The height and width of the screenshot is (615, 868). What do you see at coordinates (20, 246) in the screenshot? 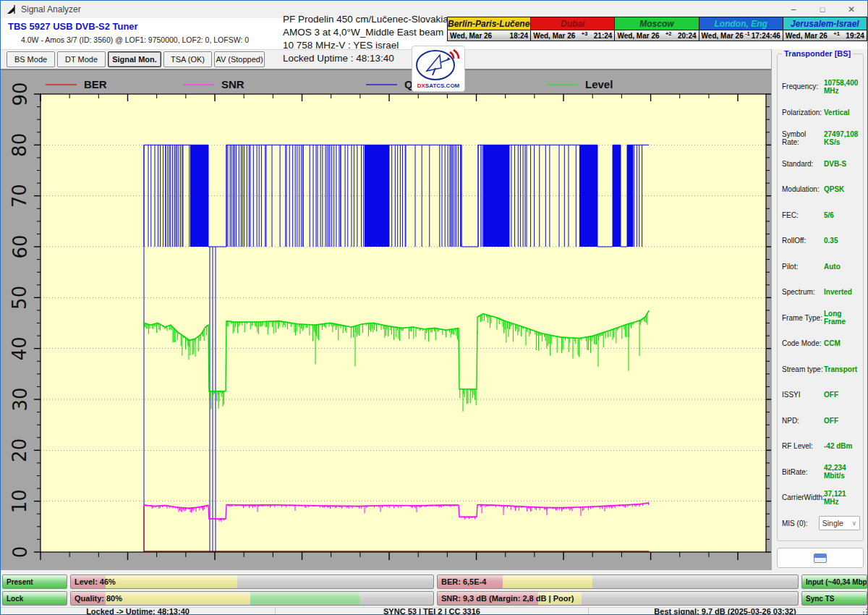
I see `svg-text: 60` at bounding box center [20, 246].